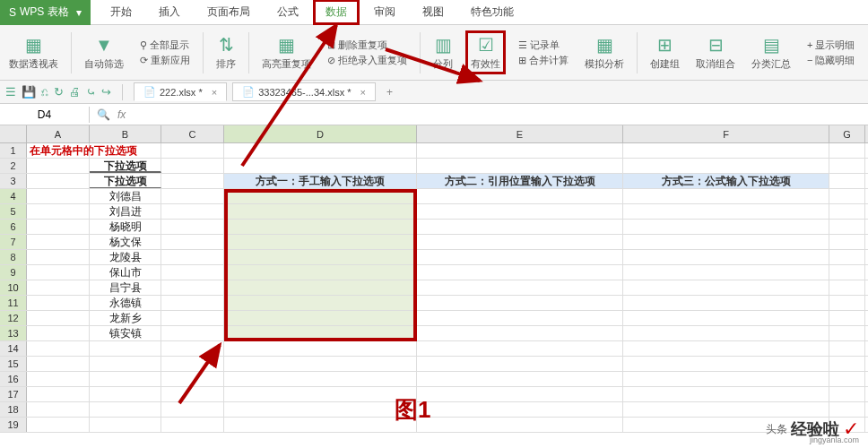 This screenshot has height=448, width=868. What do you see at coordinates (520, 181) in the screenshot?
I see `cell-E3: 方式二：引用位置输入下拉选项` at bounding box center [520, 181].